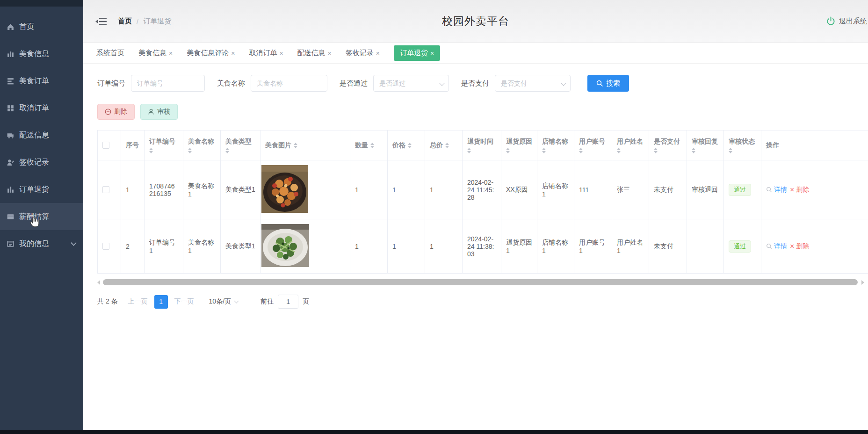 The image size is (868, 434). Describe the element at coordinates (533, 83) in the screenshot. I see `paid-select` at that location.